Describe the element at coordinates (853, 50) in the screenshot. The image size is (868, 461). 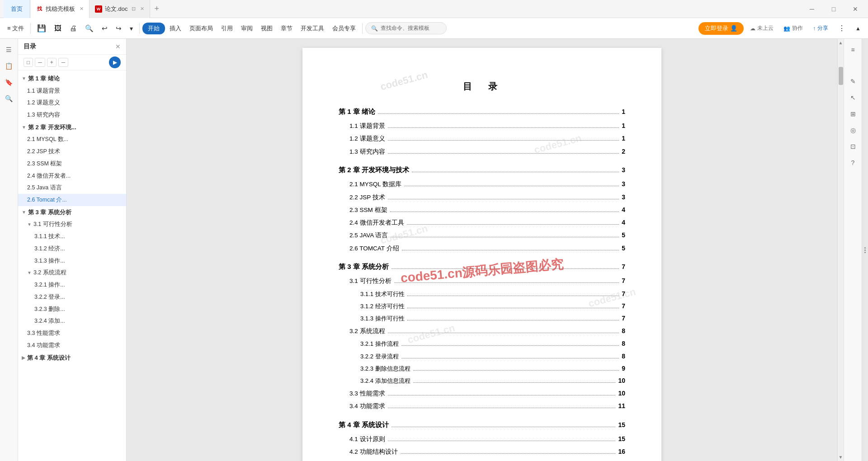
I see `right-icon-filter: ≡` at that location.